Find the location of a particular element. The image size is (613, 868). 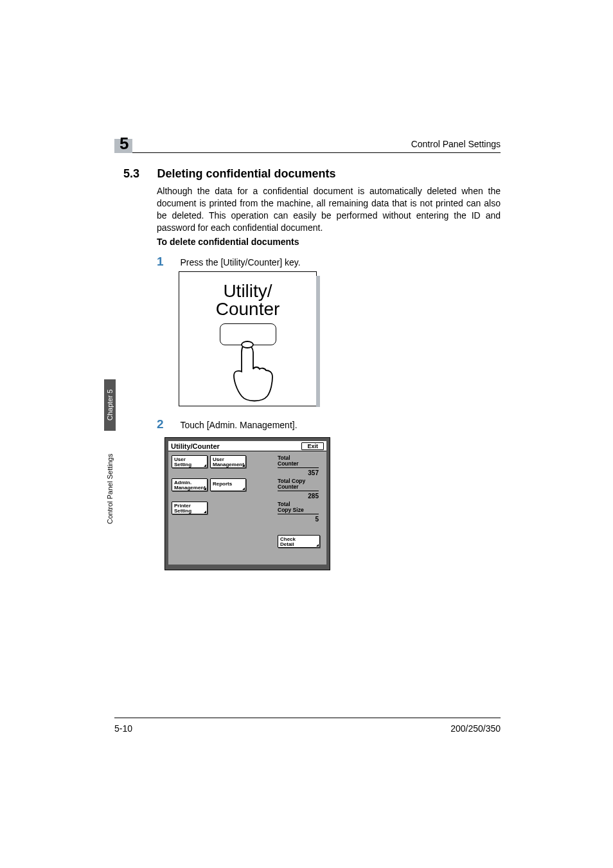

reports-button: Reports is located at coordinates (228, 485).